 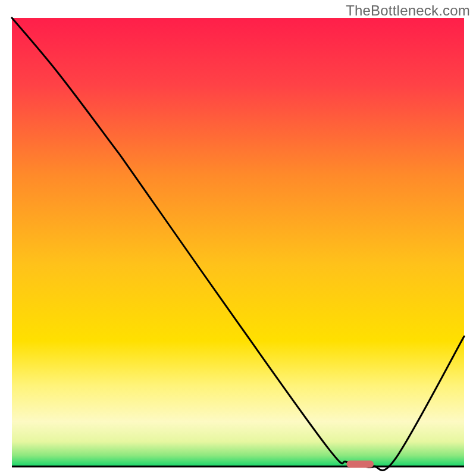 What do you see at coordinates (360, 464) in the screenshot?
I see `optimum-marker` at bounding box center [360, 464].